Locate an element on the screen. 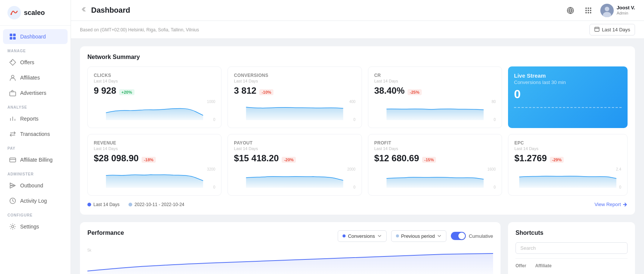 The width and height of the screenshot is (644, 274). payout-chart-min: 0 is located at coordinates (354, 187).